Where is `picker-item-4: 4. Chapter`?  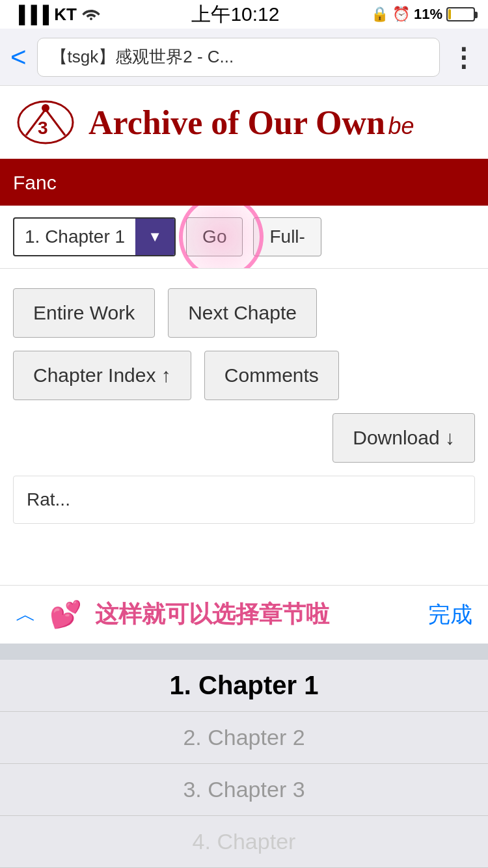
picker-item-4: 4. Chapter is located at coordinates (244, 842).